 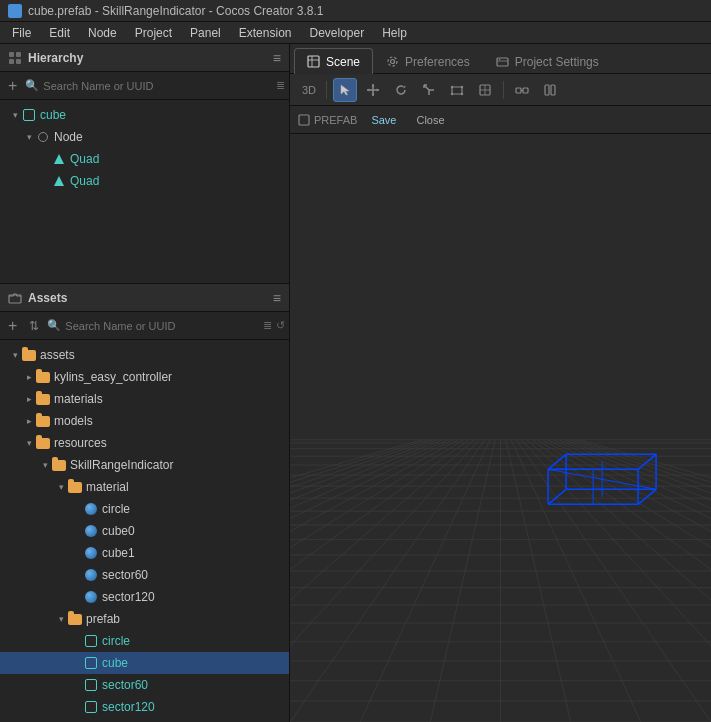 What do you see at coordinates (12, 86) in the screenshot?
I see `hierarchy-add-btn: +` at bounding box center [12, 86].